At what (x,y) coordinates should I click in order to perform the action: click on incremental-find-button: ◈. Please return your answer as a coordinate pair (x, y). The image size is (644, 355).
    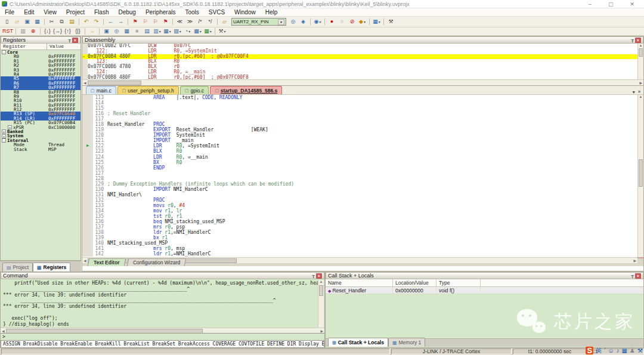
    Looking at the image, I should click on (303, 21).